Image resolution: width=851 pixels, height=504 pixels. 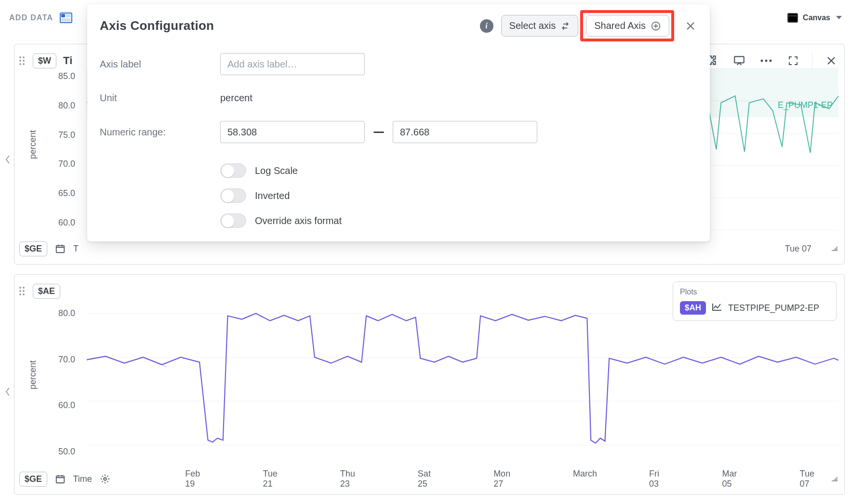 What do you see at coordinates (160, 132) in the screenshot?
I see `range-label: Numeric range:` at bounding box center [160, 132].